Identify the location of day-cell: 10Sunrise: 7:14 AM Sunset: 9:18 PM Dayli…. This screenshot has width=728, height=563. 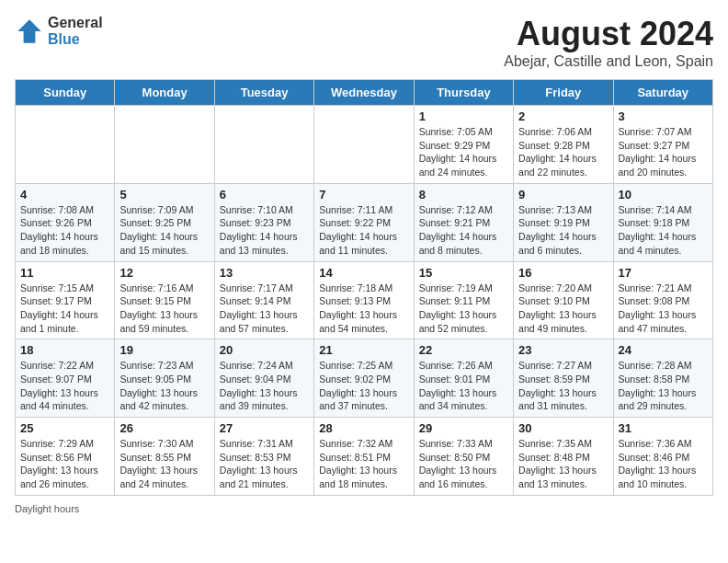
(663, 223).